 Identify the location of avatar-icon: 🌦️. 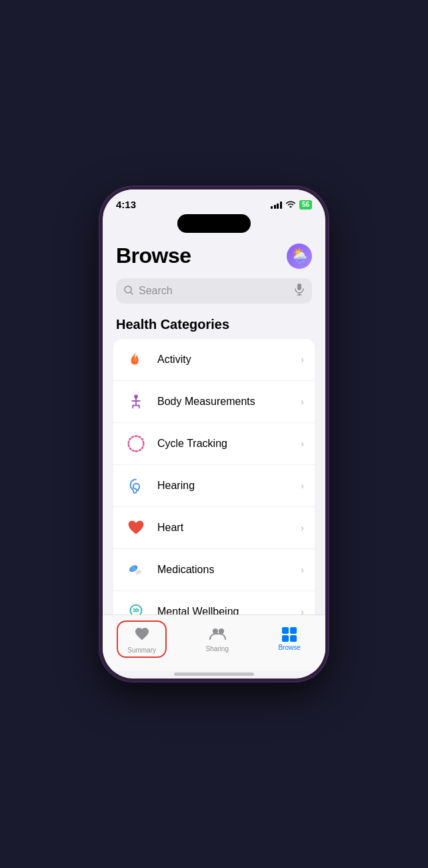
(300, 256).